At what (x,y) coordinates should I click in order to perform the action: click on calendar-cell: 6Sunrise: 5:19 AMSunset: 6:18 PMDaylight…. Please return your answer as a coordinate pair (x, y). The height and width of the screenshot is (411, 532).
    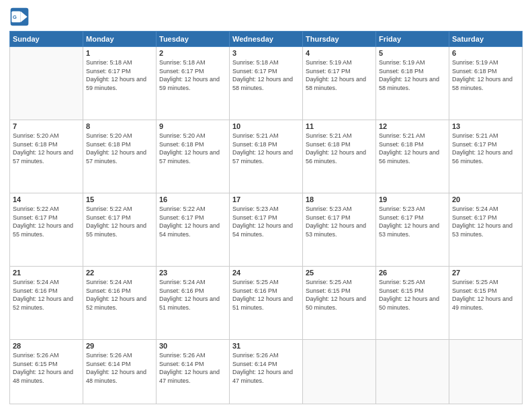
    Looking at the image, I should click on (486, 83).